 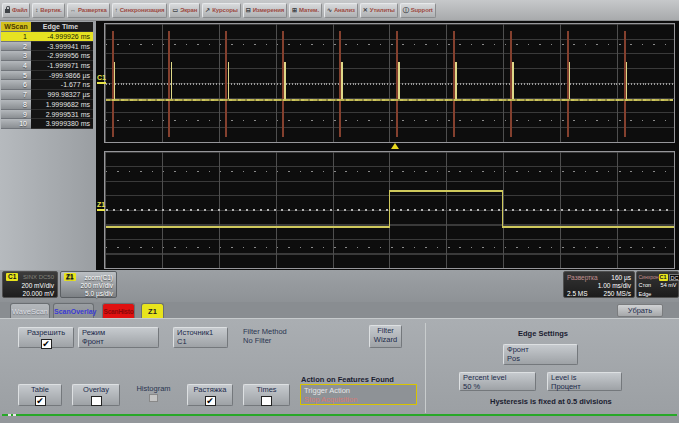 I want to click on row-index: 1, so click(x=16, y=37).